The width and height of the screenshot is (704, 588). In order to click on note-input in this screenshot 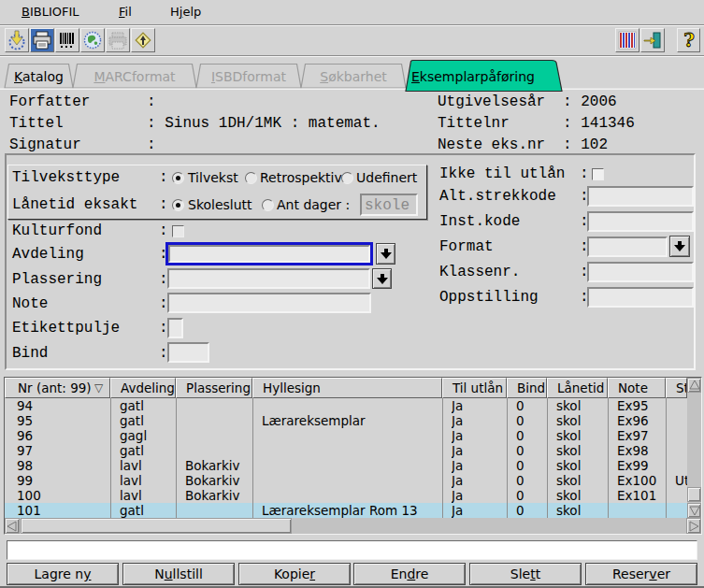, I will do `click(269, 303)`.